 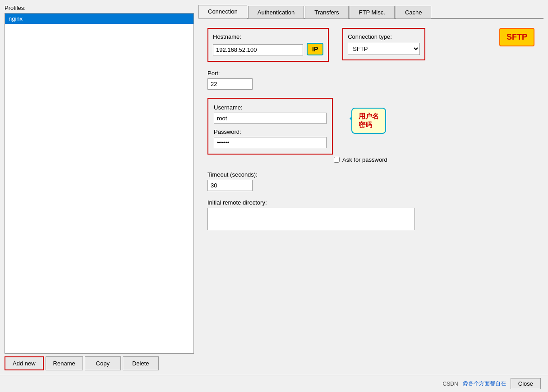 What do you see at coordinates (384, 44) in the screenshot?
I see `connection-type-section: Connection type: SFTP FTP FTPS SCP` at bounding box center [384, 44].